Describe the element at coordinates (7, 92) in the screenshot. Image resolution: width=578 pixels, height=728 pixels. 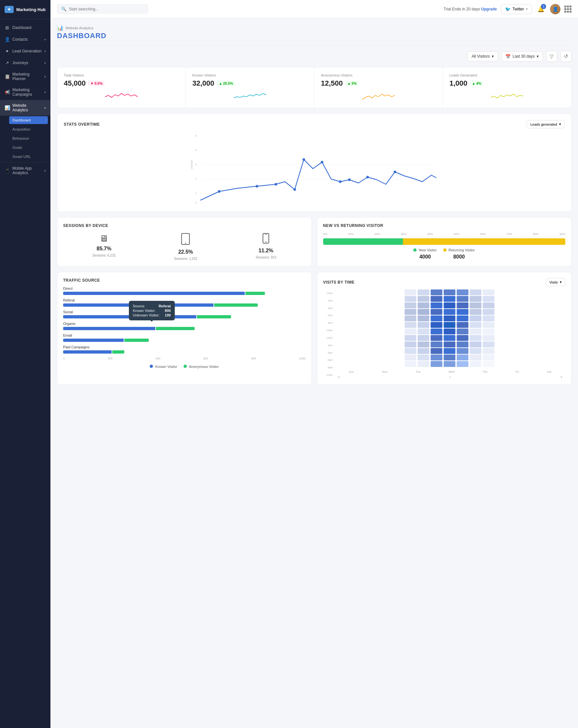
I see `marketing-campaigns-icon: 📢` at that location.